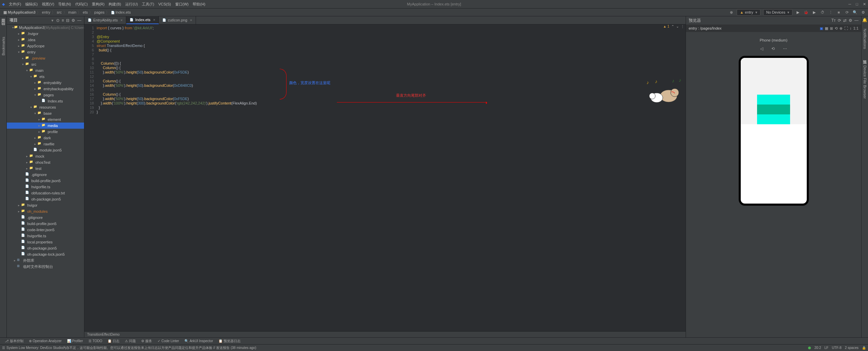 The width and height of the screenshot is (868, 351). What do you see at coordinates (864, 348) in the screenshot?
I see `lock-icon: 🔒` at bounding box center [864, 348].